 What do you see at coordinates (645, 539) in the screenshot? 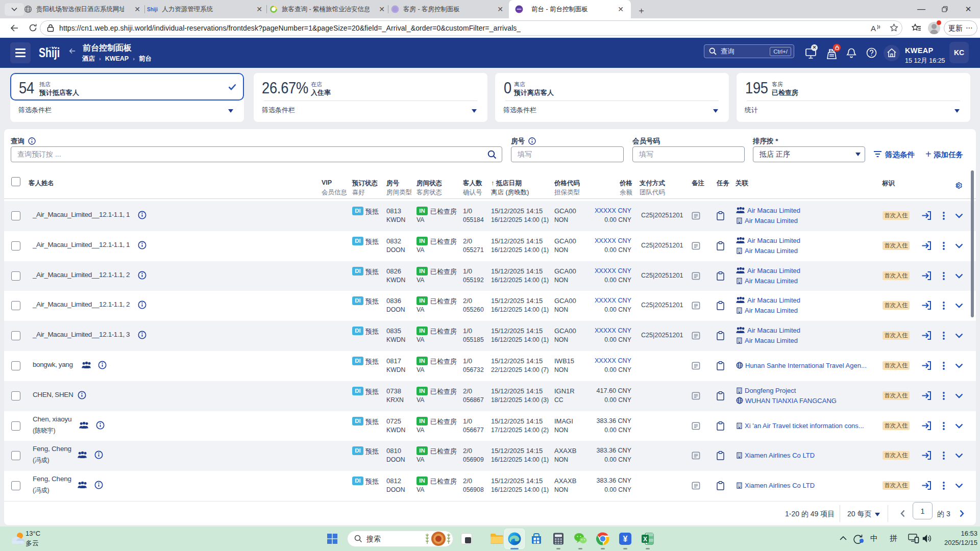
I see `svg-text: X` at bounding box center [645, 539].